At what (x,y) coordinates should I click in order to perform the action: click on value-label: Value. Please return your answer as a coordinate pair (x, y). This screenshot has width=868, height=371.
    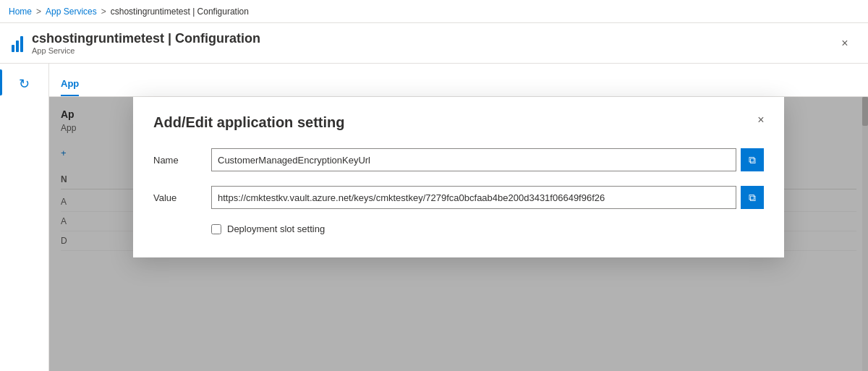
    Looking at the image, I should click on (182, 198).